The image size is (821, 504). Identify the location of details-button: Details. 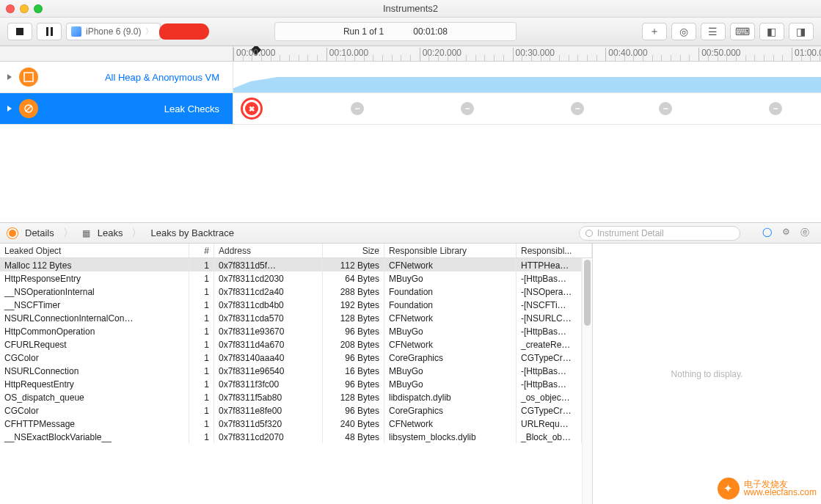
(40, 233).